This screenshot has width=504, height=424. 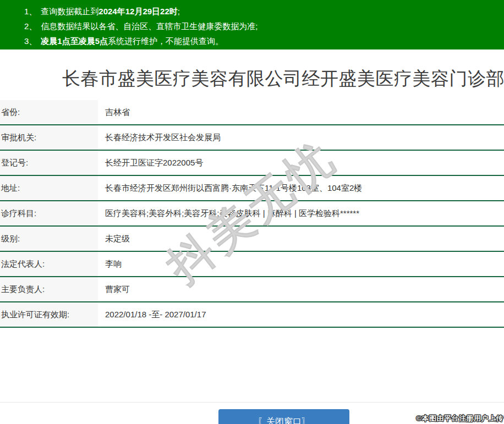 What do you see at coordinates (229, 213) in the screenshot?
I see `row-value: 医疗美容科;美容外科;美容牙科;美容皮肤科 | 麻醉科 | 医学检验科*****…` at bounding box center [229, 213].